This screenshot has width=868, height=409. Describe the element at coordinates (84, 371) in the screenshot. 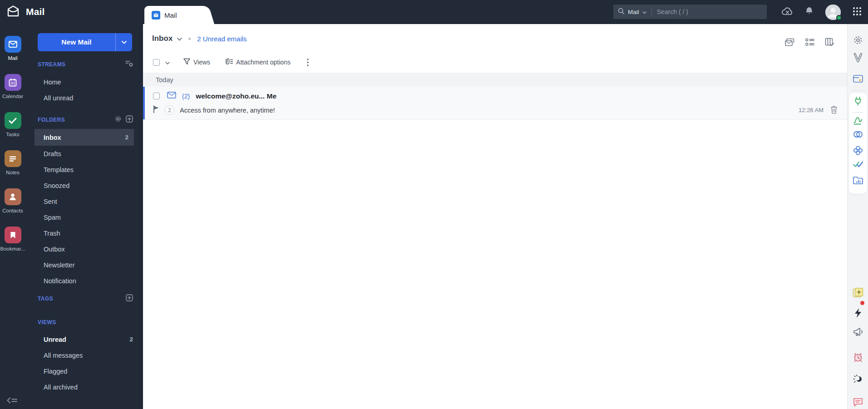

I see `view-item-flagged: Flagged` at that location.